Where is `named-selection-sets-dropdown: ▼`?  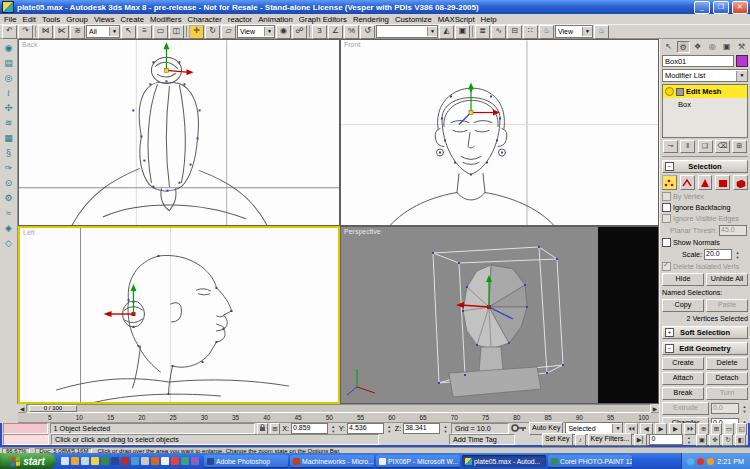
named-selection-sets-dropdown: ▼ is located at coordinates (407, 32).